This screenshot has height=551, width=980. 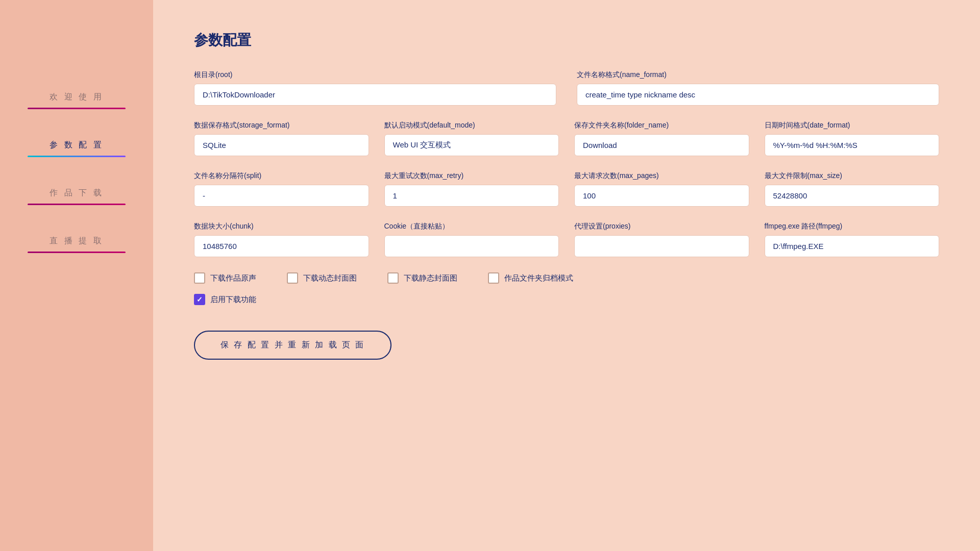 What do you see at coordinates (77, 252) in the screenshot?
I see `sidebar-live-divider` at bounding box center [77, 252].